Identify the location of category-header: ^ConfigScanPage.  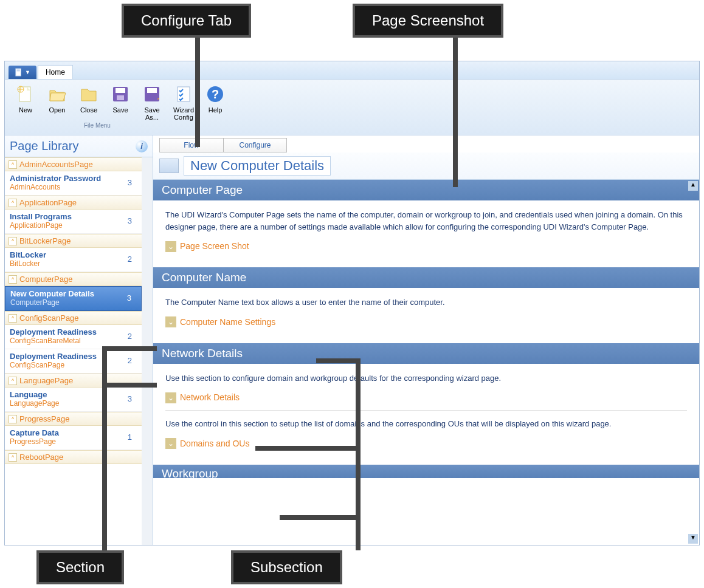
(73, 318).